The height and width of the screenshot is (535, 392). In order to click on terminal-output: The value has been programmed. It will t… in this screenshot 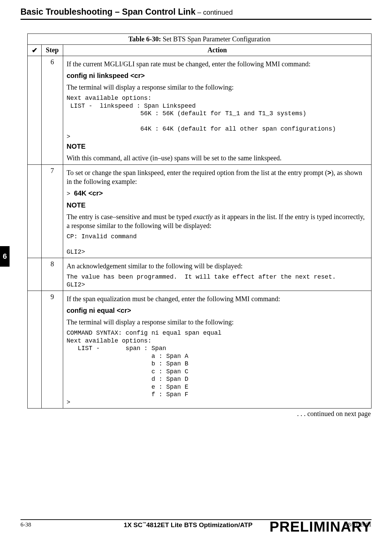, I will do `click(217, 281)`.